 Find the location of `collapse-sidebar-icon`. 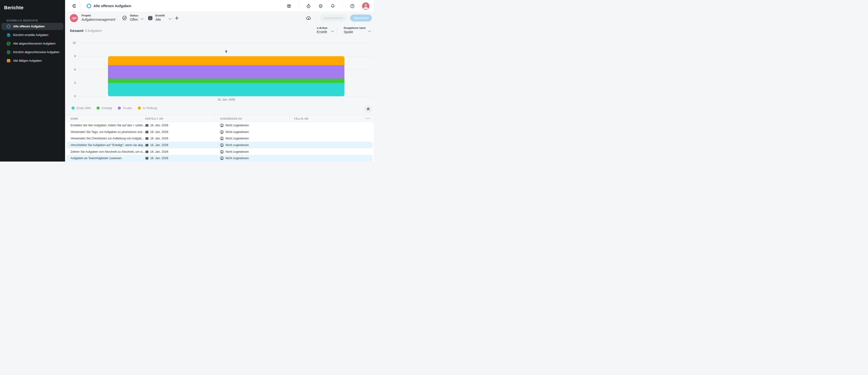

collapse-sidebar-icon is located at coordinates (74, 6).